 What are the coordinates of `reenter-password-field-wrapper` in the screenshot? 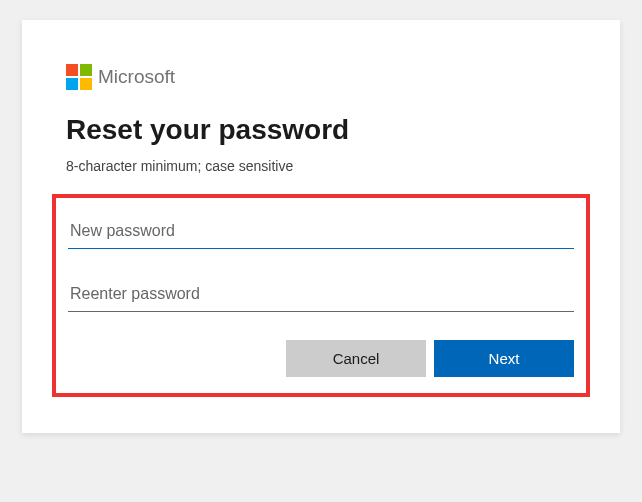 It's located at (321, 294).